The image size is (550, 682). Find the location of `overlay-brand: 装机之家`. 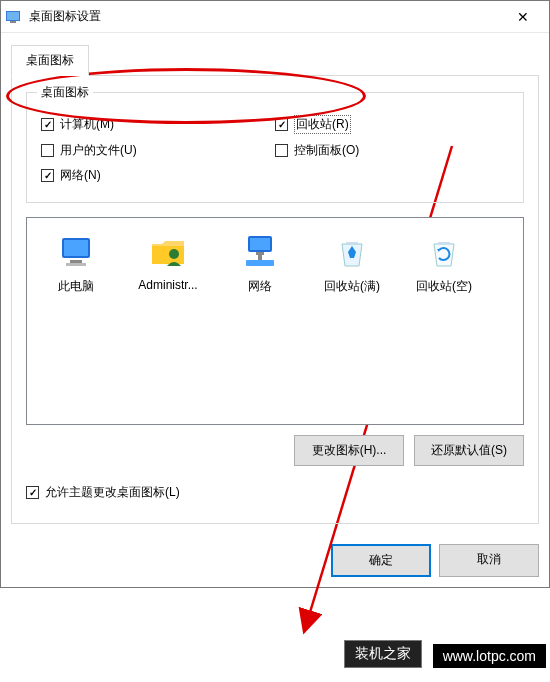

overlay-brand: 装机之家 is located at coordinates (383, 654).